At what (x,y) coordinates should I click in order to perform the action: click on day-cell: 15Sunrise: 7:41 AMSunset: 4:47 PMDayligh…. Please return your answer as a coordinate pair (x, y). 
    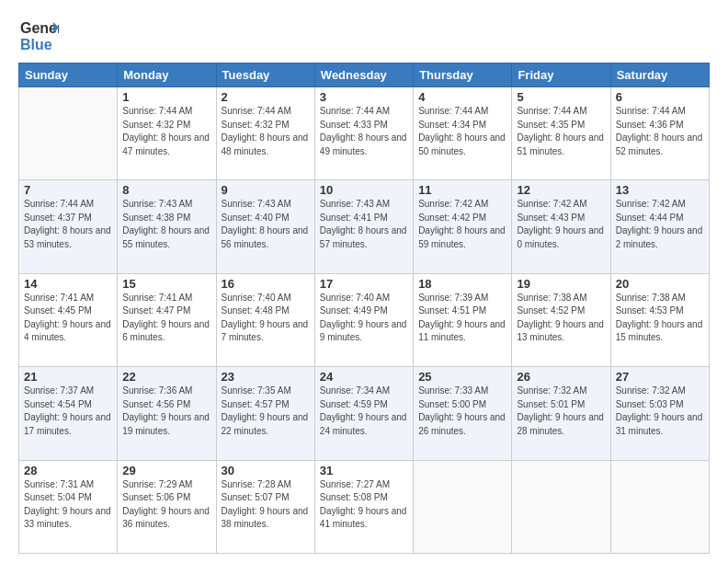
    Looking at the image, I should click on (167, 320).